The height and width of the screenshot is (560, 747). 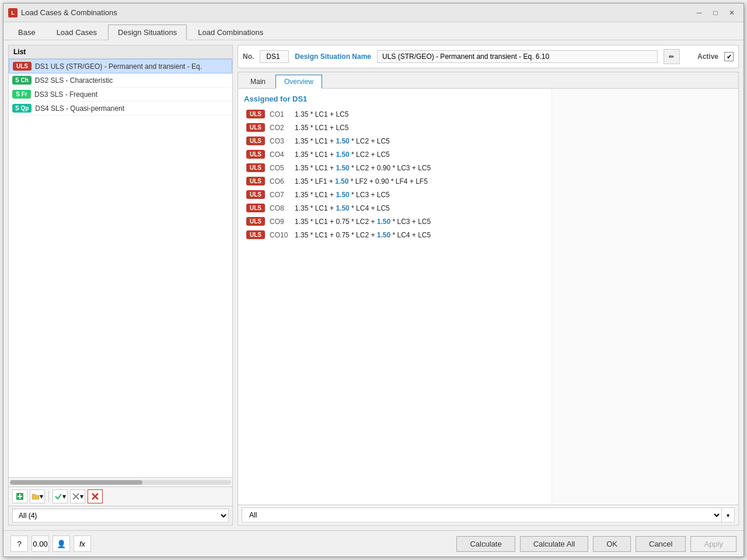 I want to click on tab-overview: Overview, so click(x=299, y=82).